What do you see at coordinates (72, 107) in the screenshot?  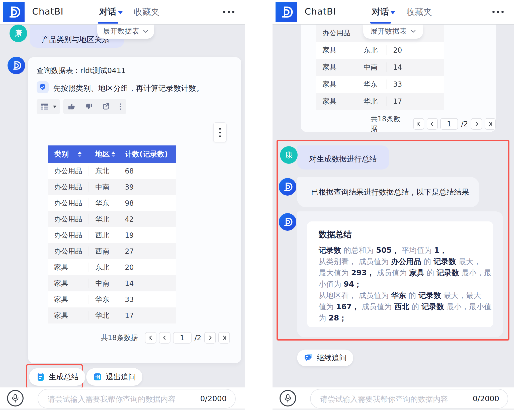 I see `thumbs-up-button` at bounding box center [72, 107].